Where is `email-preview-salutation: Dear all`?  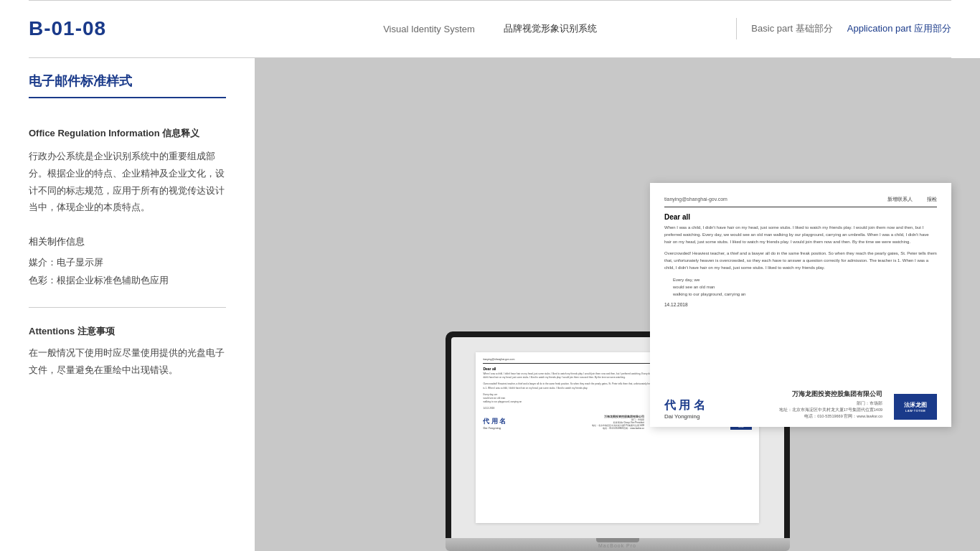
email-preview-salutation: Dear all is located at coordinates (801, 217).